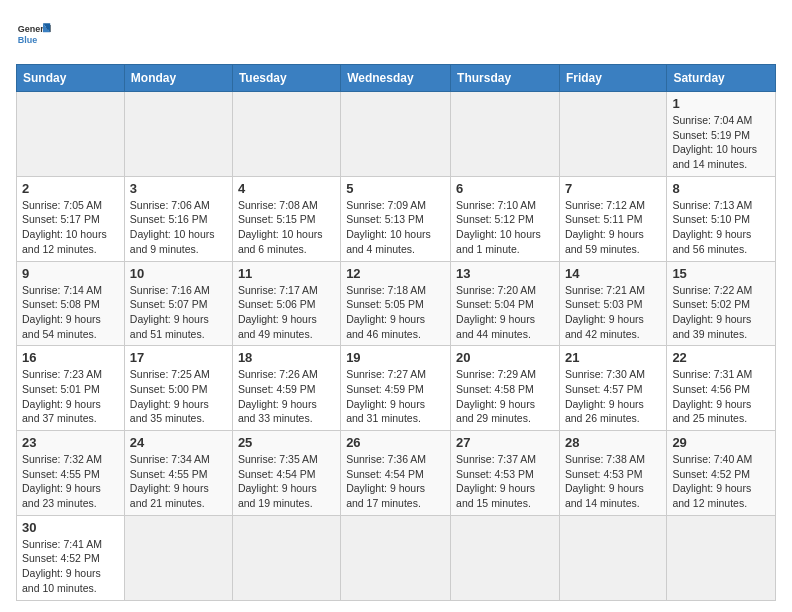  Describe the element at coordinates (396, 558) in the screenshot. I see `calendar-week-6: 30Sunrise: 7:41 AM Sunset: 4:52 PM Dayli…` at that location.